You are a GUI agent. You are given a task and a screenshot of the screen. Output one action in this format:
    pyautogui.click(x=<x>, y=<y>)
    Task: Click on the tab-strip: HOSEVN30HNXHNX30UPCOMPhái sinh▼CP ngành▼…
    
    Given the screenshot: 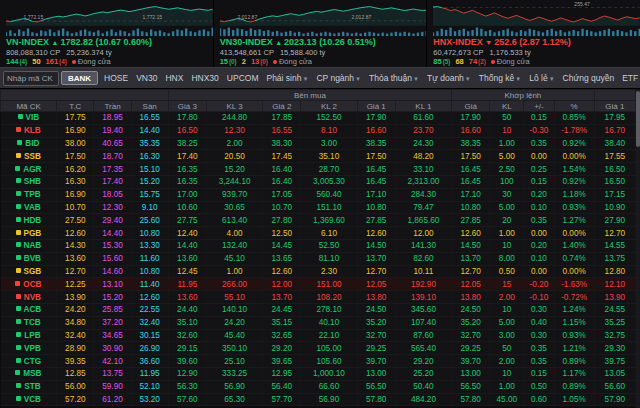 What is the action you would take?
    pyautogui.click(x=370, y=78)
    